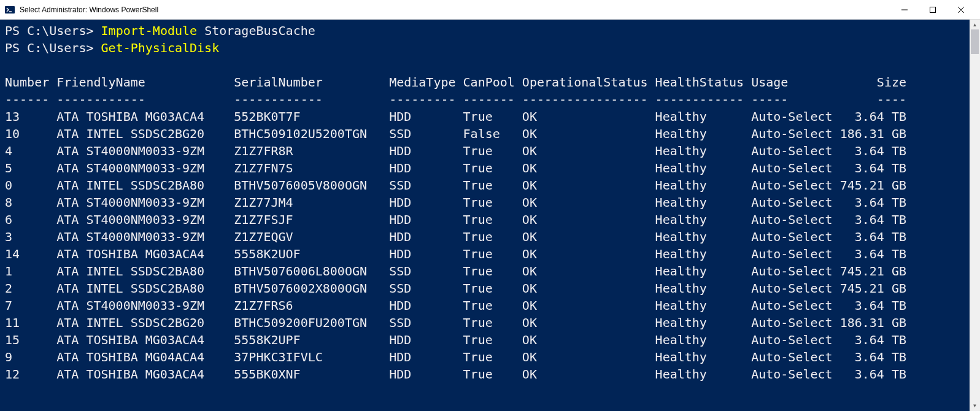 The height and width of the screenshot is (411, 980). Describe the element at coordinates (485, 185) in the screenshot. I see `table-row: 0 ATA INTEL SSDSC2BA80 BTHV5076005V800OG…` at that location.